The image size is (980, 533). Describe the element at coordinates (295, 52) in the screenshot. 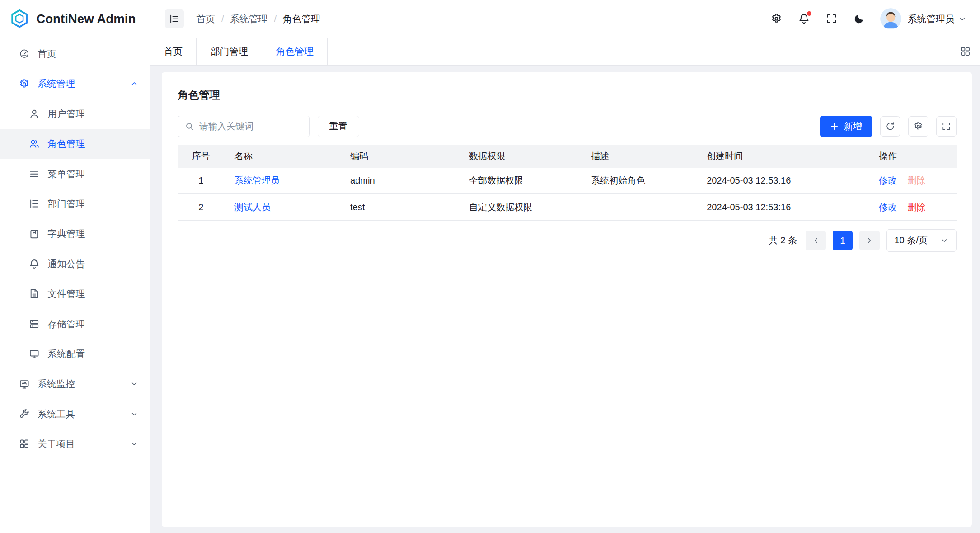

I see `tab-role-management: 角色管理` at that location.